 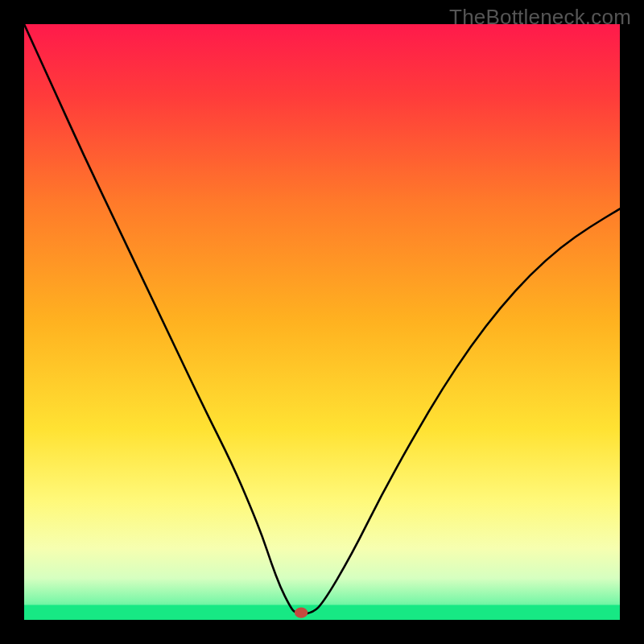 I want to click on green-band, so click(x=322, y=613).